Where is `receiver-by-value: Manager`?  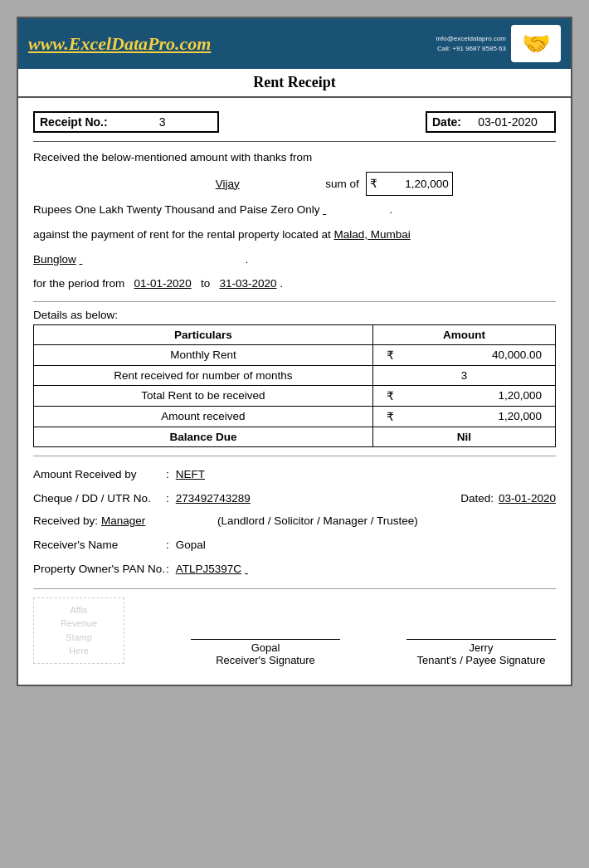 receiver-by-value: Manager is located at coordinates (159, 521).